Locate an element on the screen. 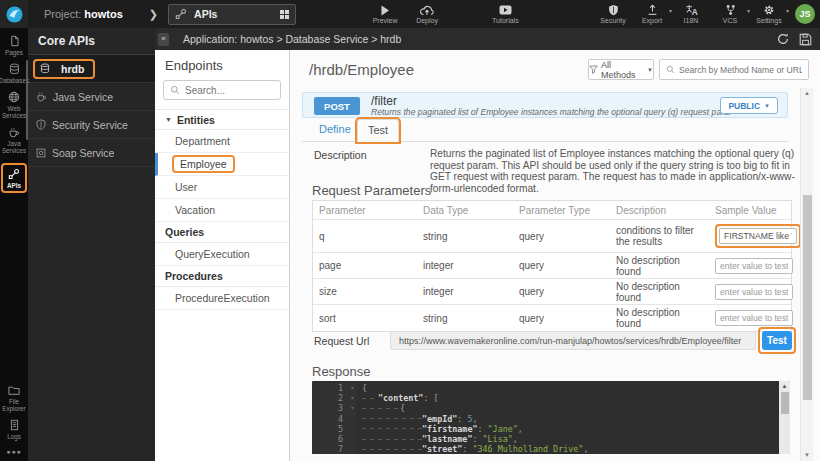  page-title: /hrdb/Employee is located at coordinates (362, 70).